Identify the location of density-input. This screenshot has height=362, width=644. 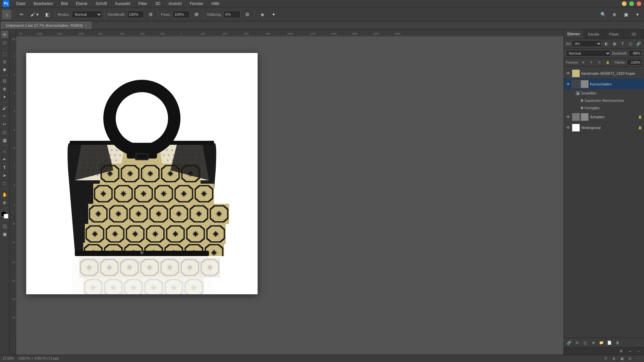
(136, 14).